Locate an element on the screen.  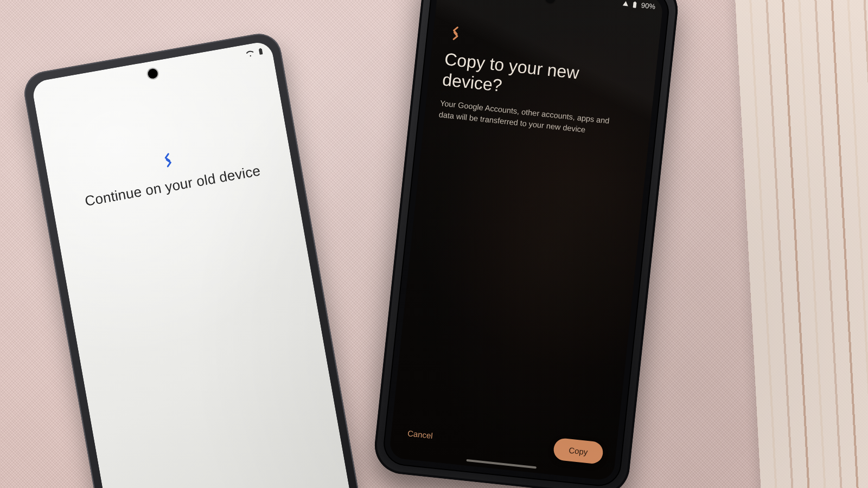
right-footer: Cancel Copy is located at coordinates (503, 444).